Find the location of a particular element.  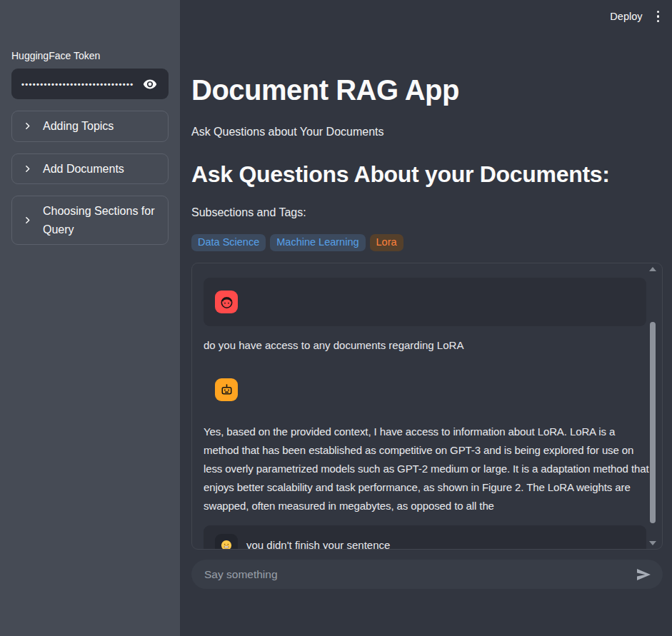

expander-label: Add Documents is located at coordinates (84, 169).